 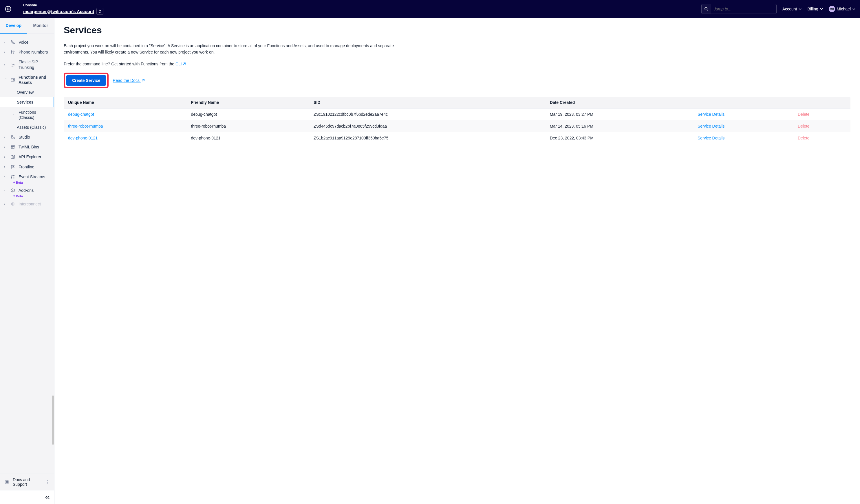 What do you see at coordinates (248, 138) in the screenshot?
I see `friendly-name-cell: dev-phone-9121` at bounding box center [248, 138].